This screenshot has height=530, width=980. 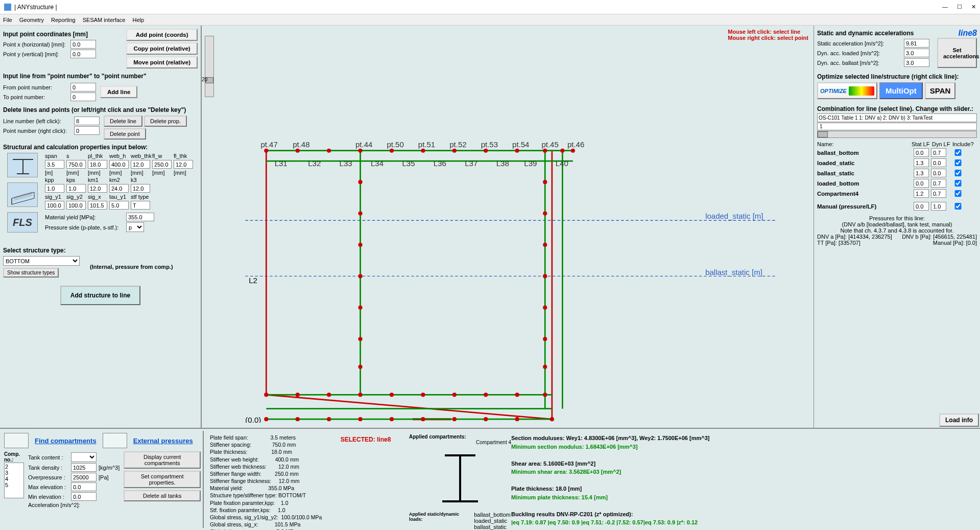 I want to click on svg-text: pt.46, so click(x=576, y=144).